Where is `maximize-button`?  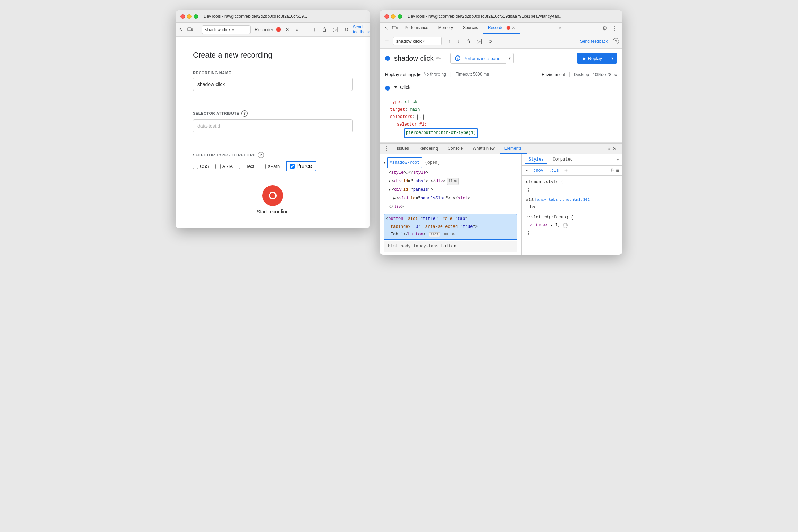
maximize-button is located at coordinates (196, 17).